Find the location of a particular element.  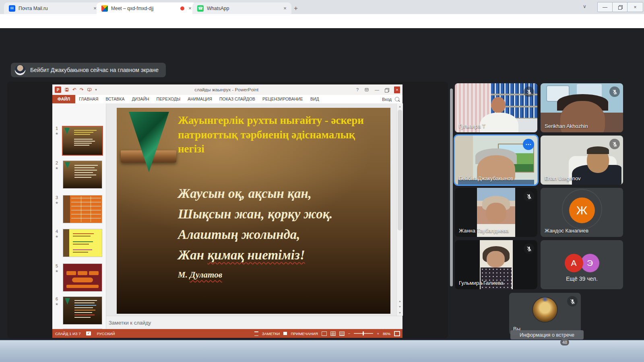

ppt-status-bar: СЛАЙД 1 ИЗ 7 ✓ РУССКИЙ ЗАМЕТКИ ПРИМЕЧАНИ… is located at coordinates (227, 333).